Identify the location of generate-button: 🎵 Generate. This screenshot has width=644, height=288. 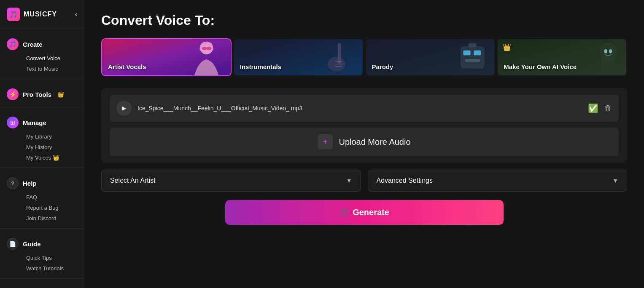
(364, 212).